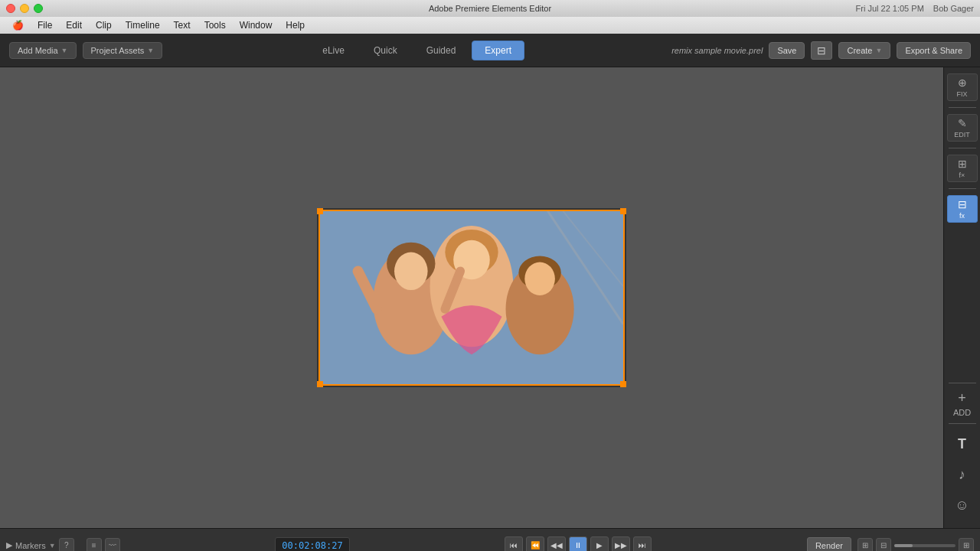  What do you see at coordinates (472, 298) in the screenshot?
I see `preview-video` at bounding box center [472, 298].